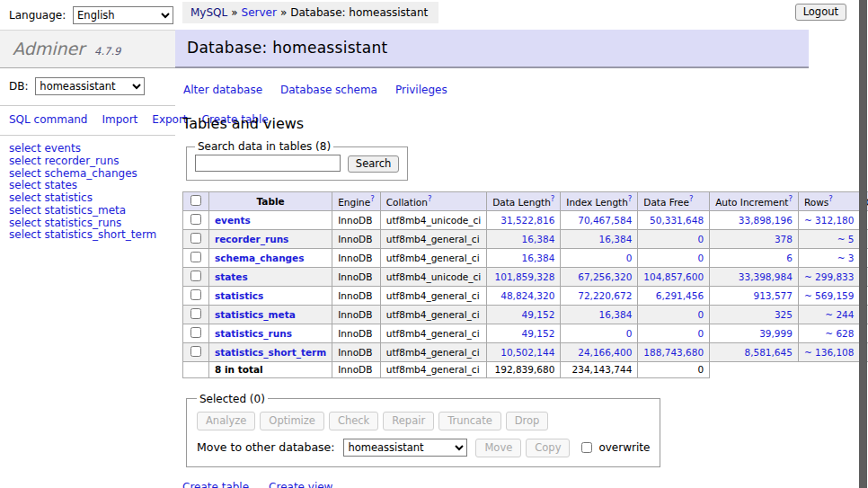 The image size is (868, 488). I want to click on search-button: Search, so click(374, 164).